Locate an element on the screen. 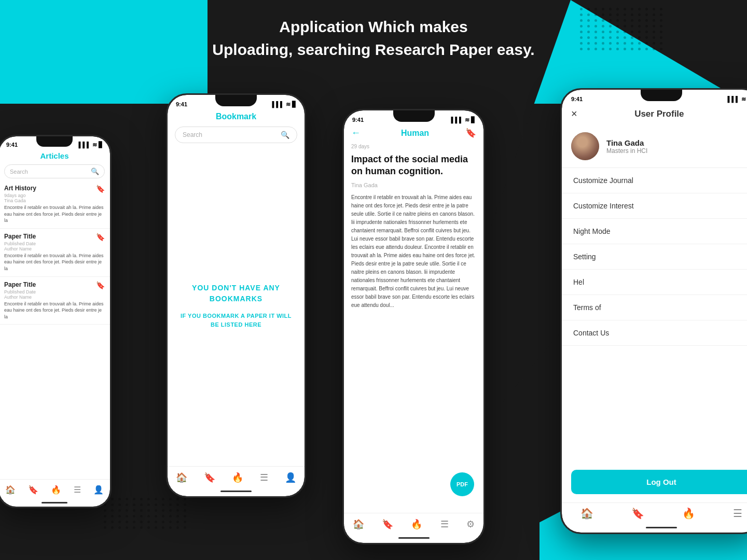 The width and height of the screenshot is (747, 560). dots-bottom-left is located at coordinates (146, 513).